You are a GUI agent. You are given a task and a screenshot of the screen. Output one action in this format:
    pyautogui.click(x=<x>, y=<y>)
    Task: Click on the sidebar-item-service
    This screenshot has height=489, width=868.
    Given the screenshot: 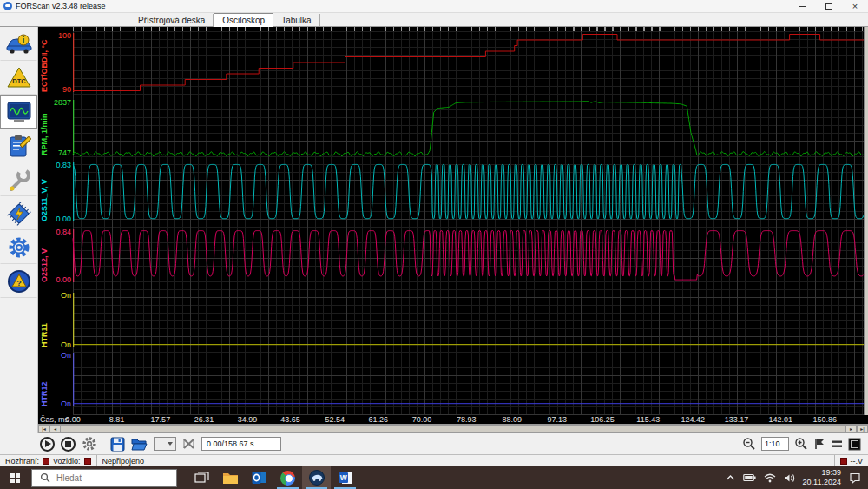 What is the action you would take?
    pyautogui.click(x=19, y=179)
    